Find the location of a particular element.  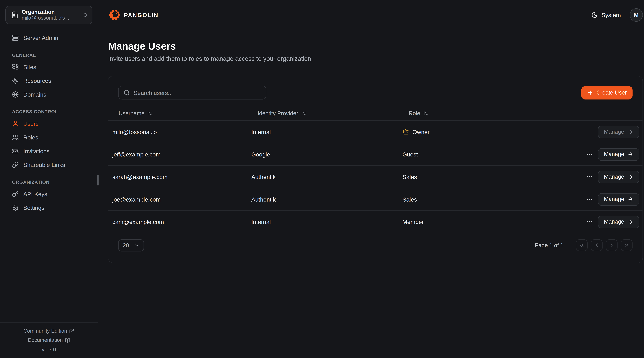

section-title-organization: ORGANIZATION is located at coordinates (52, 182).